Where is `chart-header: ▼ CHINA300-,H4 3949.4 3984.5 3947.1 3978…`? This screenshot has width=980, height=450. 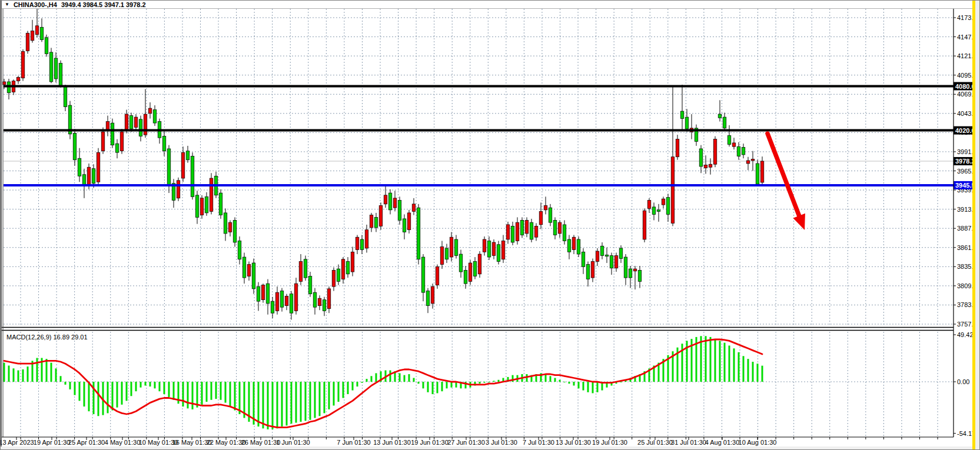 chart-header: ▼ CHINA300-,H4 3949.4 3984.5 3947.1 3978… is located at coordinates (75, 5).